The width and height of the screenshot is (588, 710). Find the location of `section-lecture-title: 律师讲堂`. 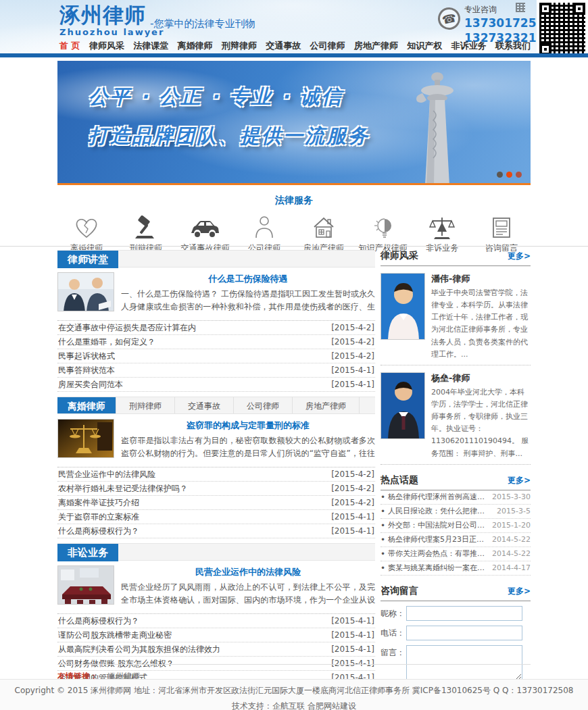

section-lecture-title: 律师讲堂 is located at coordinates (88, 259).